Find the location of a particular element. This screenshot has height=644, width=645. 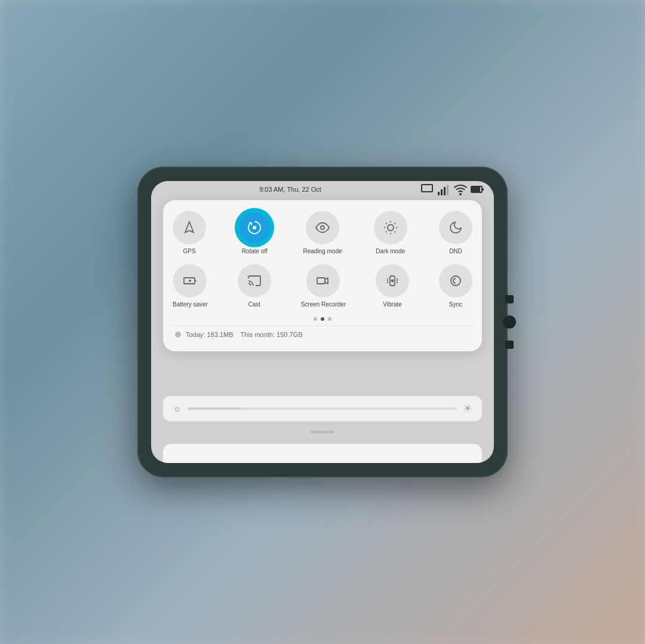

drag-handle is located at coordinates (322, 432).